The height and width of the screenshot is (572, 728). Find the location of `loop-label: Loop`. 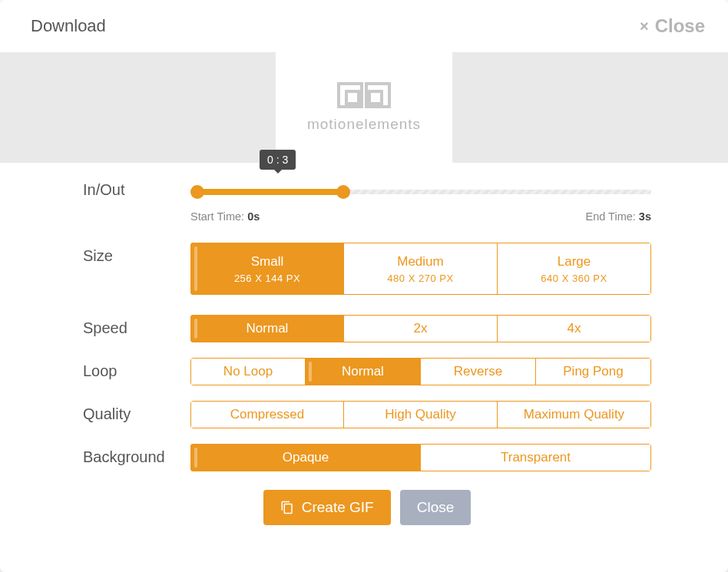

loop-label: Loop is located at coordinates (137, 369).